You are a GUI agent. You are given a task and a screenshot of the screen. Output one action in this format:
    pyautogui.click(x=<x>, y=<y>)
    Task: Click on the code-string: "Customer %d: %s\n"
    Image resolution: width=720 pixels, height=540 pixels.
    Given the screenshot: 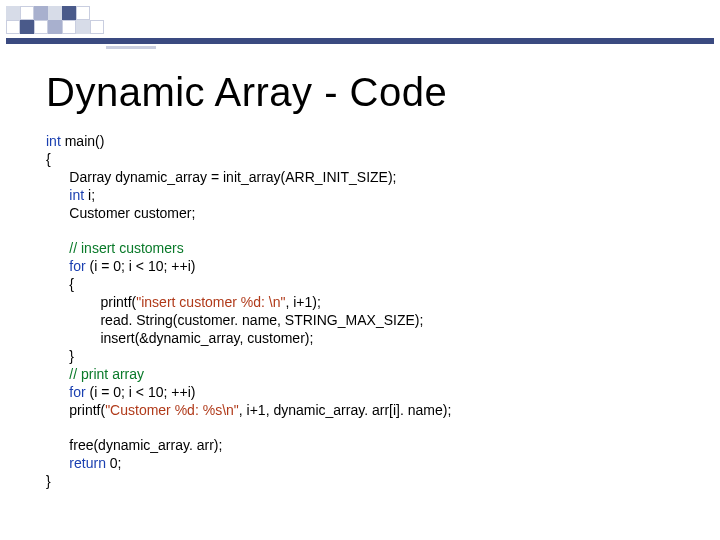 What is the action you would take?
    pyautogui.click(x=172, y=410)
    